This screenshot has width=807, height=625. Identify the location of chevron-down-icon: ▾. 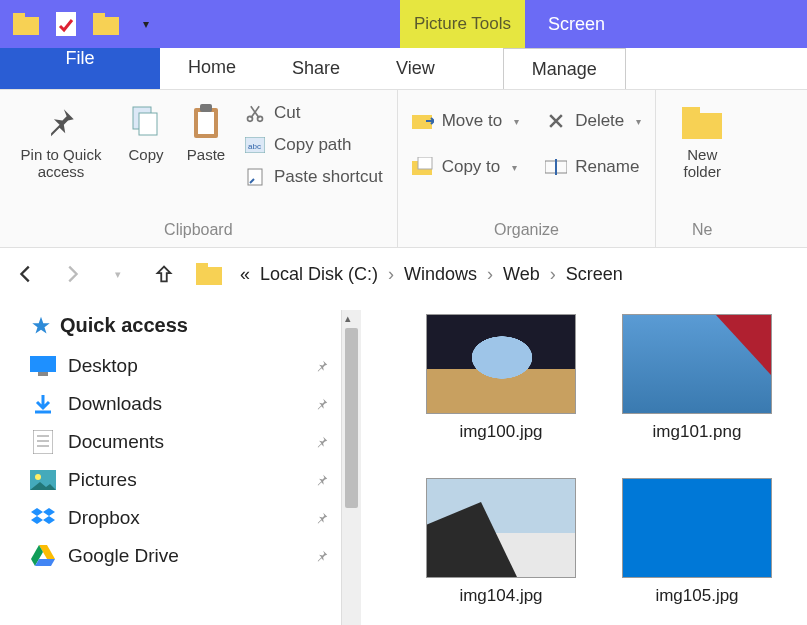
(638, 122).